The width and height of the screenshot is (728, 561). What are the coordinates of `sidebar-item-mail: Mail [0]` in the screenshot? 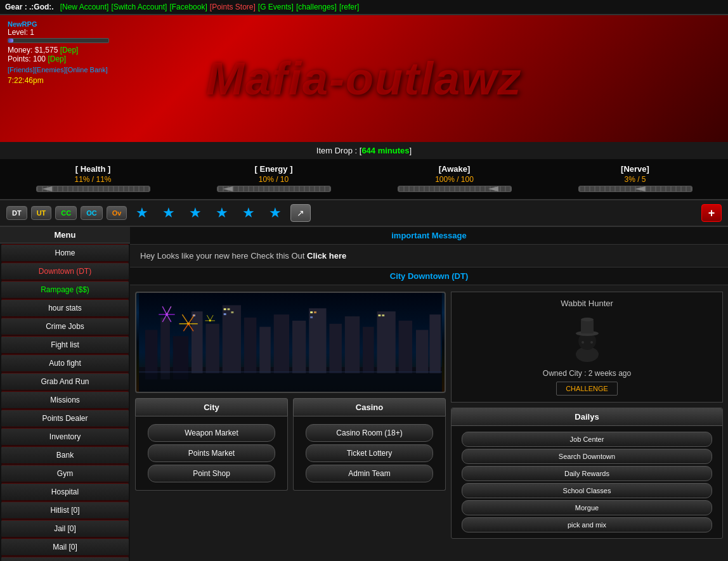 It's located at (65, 547).